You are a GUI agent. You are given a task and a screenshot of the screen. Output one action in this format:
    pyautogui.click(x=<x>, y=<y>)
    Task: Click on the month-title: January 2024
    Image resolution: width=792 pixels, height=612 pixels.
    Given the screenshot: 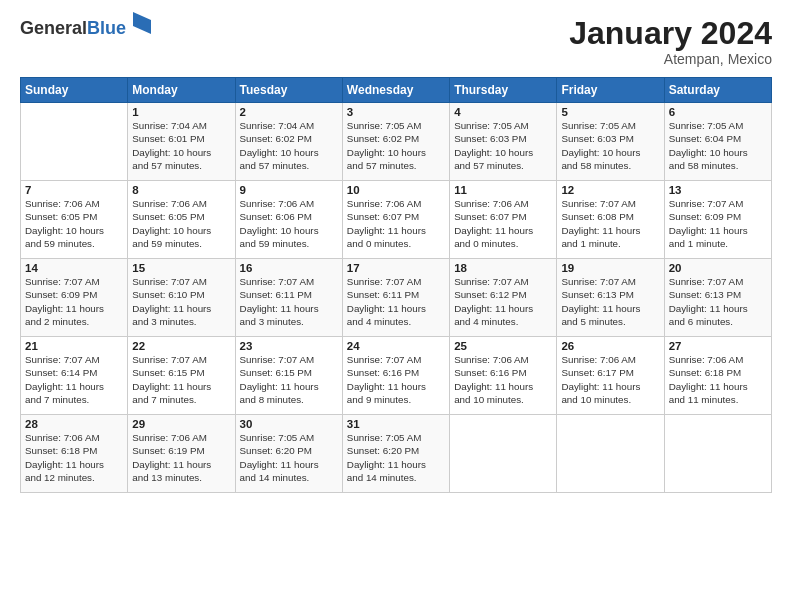 What is the action you would take?
    pyautogui.click(x=670, y=34)
    